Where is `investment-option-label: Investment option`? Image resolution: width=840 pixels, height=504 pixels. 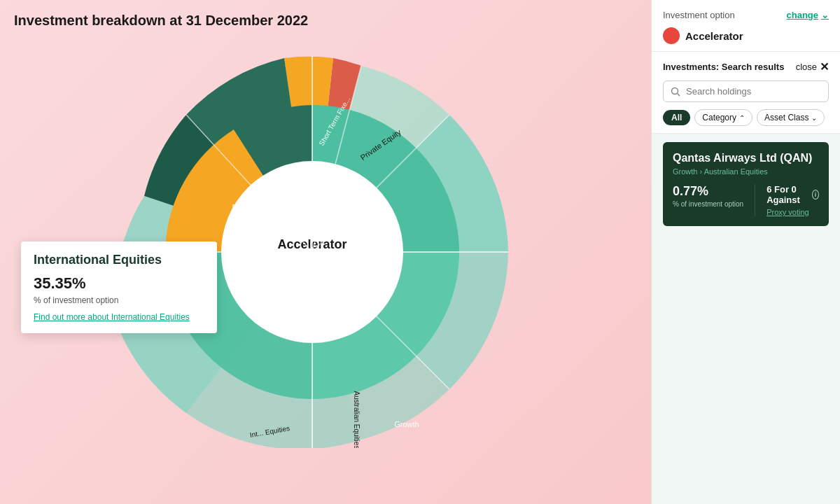
investment-option-label: Investment option is located at coordinates (699, 15).